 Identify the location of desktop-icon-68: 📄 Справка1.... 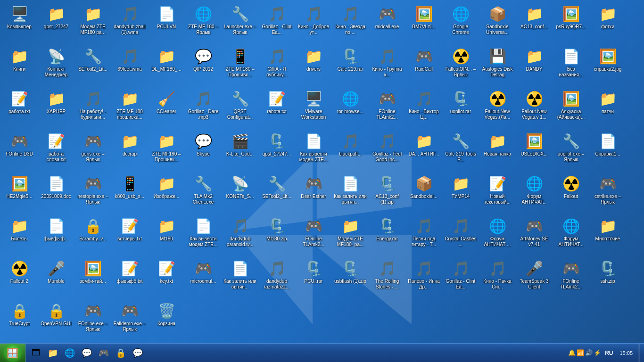
(608, 150).